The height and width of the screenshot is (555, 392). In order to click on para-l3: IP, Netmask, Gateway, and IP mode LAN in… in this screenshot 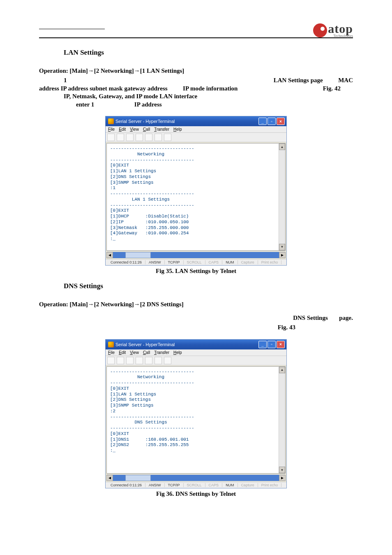, I will do `click(131, 96)`.